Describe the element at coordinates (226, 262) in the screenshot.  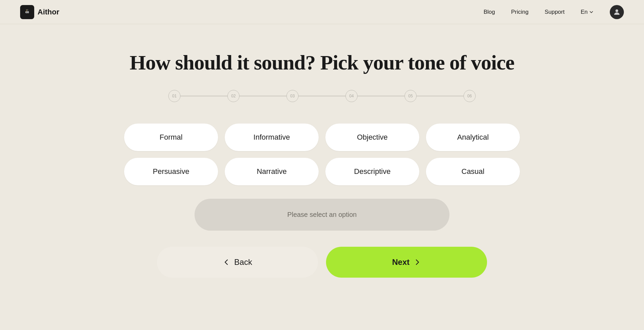
I see `arrow-left-icon` at that location.